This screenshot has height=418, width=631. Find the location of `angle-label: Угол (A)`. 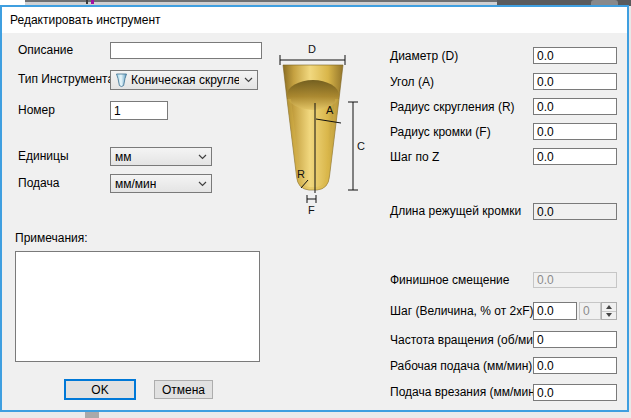

angle-label: Угол (A) is located at coordinates (412, 82).